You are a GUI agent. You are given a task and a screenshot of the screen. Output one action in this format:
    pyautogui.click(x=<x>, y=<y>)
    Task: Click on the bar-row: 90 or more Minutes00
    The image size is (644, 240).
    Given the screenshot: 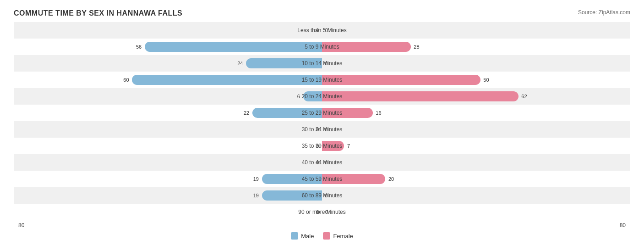 What is the action you would take?
    pyautogui.click(x=322, y=212)
    